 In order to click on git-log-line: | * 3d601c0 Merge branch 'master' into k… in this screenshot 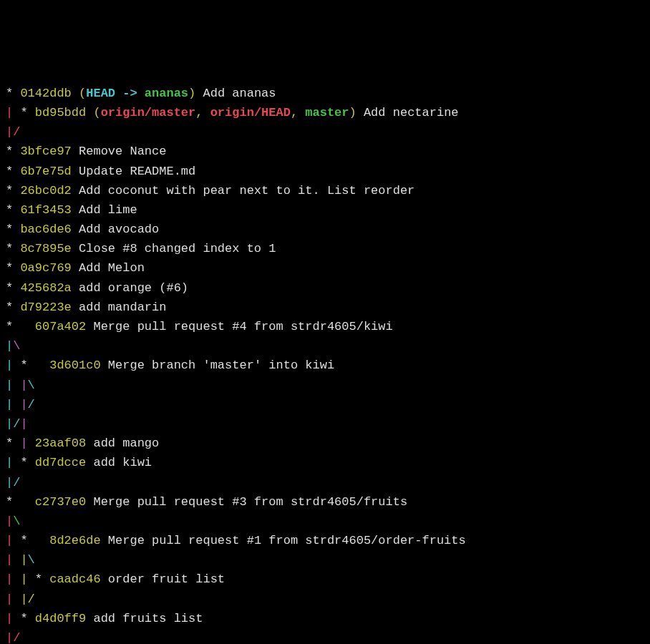, I will do `click(325, 365)`.